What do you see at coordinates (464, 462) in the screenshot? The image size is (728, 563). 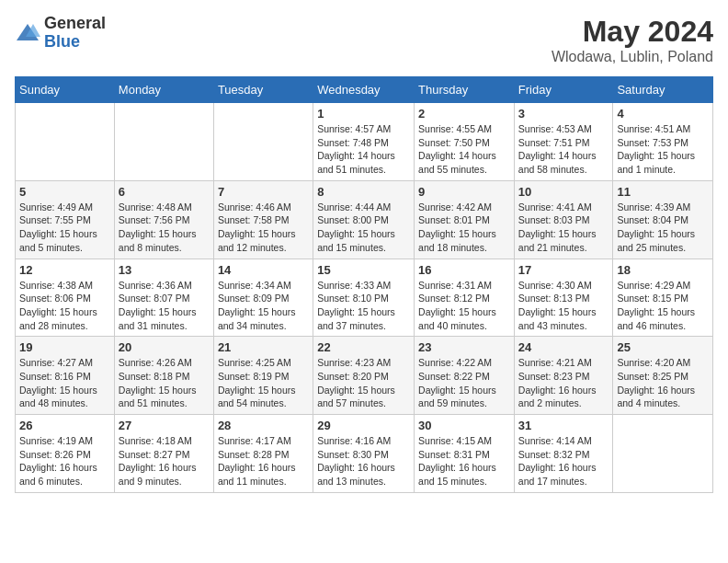 I see `day-info: Sunrise: 4:15 AM Sunset: 8:31 PM Dayligh…` at bounding box center [464, 462].